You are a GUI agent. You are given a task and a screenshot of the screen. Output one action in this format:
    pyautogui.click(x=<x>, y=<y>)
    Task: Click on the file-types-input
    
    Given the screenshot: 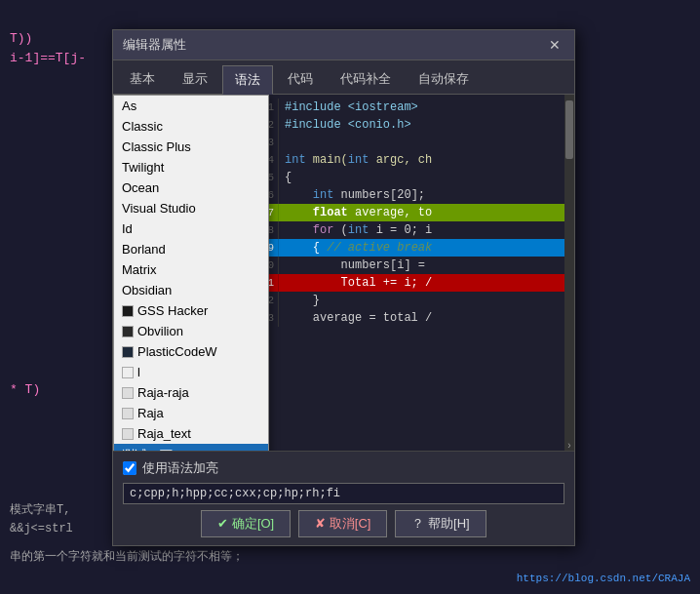 What is the action you would take?
    pyautogui.click(x=343, y=494)
    